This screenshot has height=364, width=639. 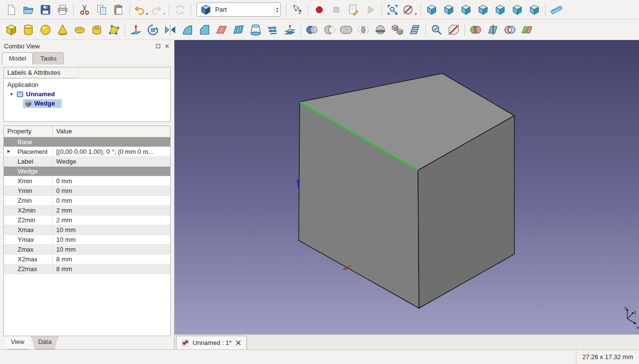 What do you see at coordinates (397, 30) in the screenshot?
I see `compound-button` at bounding box center [397, 30].